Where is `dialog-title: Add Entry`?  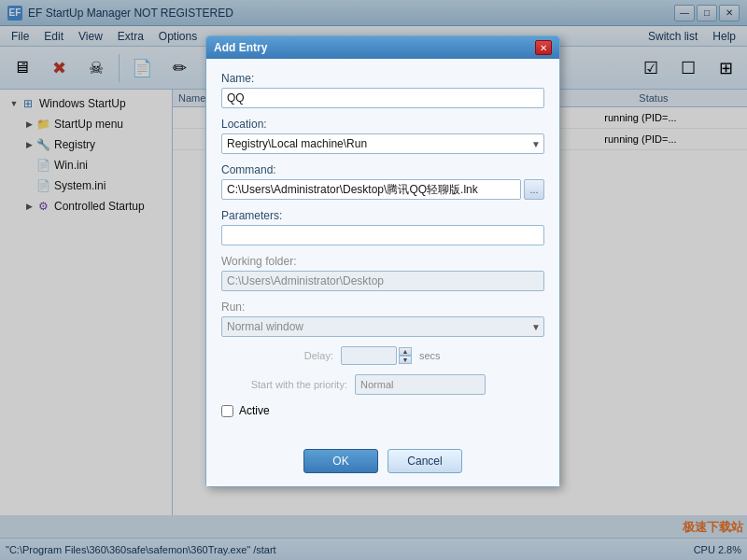 dialog-title: Add Entry is located at coordinates (374, 48).